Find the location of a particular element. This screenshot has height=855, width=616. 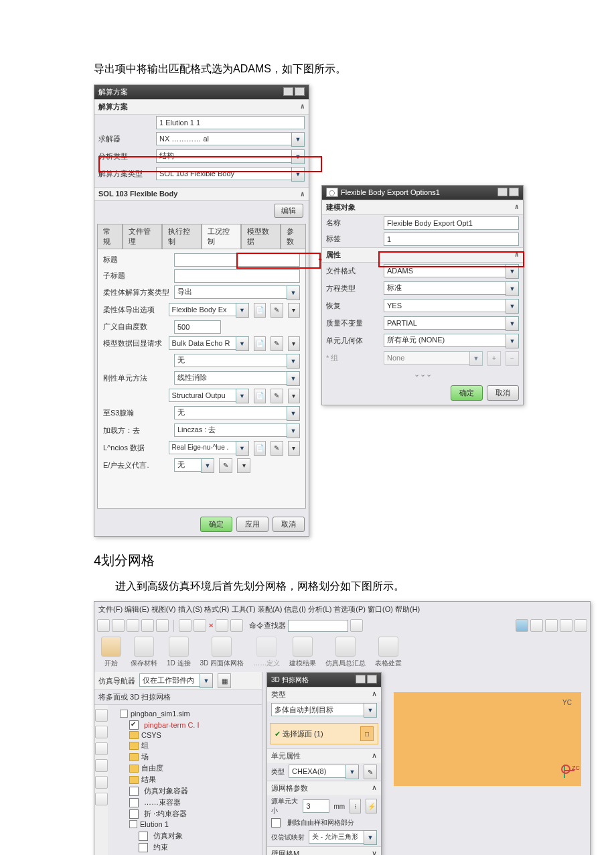

viewport-3d: YC ZC is located at coordinates (487, 739).